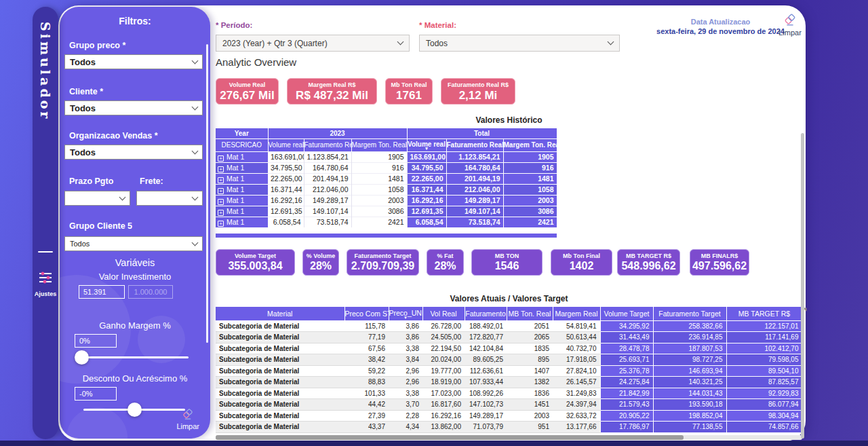  I want to click on desconto-slider-handle, so click(134, 410).